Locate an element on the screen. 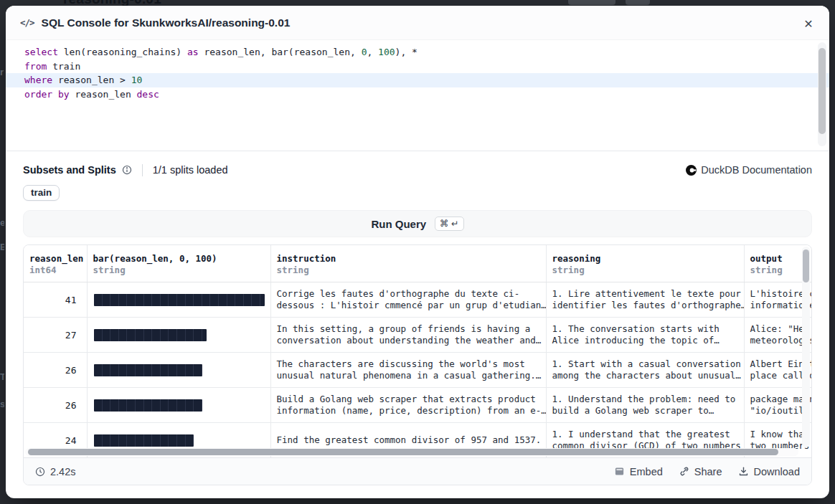 This screenshot has height=504, width=835. table-row: 27In this setting, a group of friends is… is located at coordinates (418, 336).